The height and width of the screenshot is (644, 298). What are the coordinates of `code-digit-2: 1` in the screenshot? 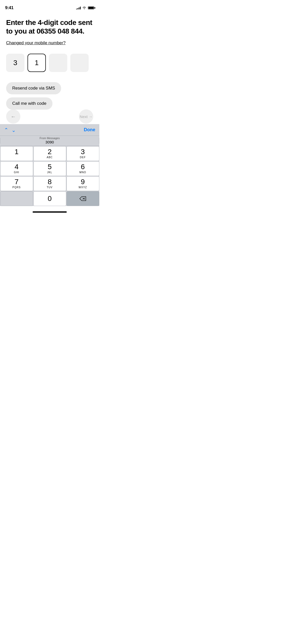 It's located at (37, 63).